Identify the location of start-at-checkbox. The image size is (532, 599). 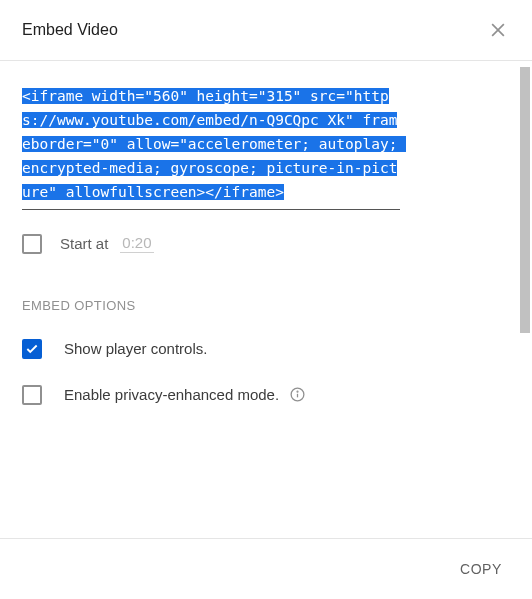
(32, 244).